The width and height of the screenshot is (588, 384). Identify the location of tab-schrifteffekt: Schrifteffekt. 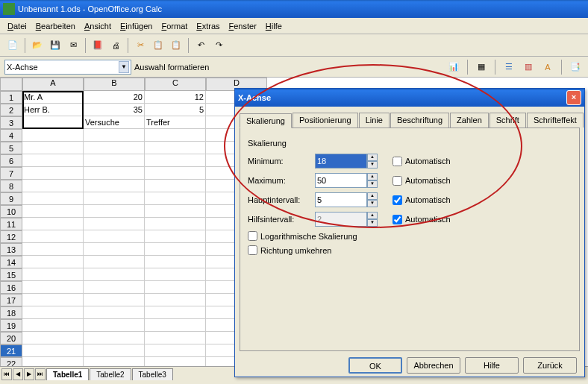
(555, 120).